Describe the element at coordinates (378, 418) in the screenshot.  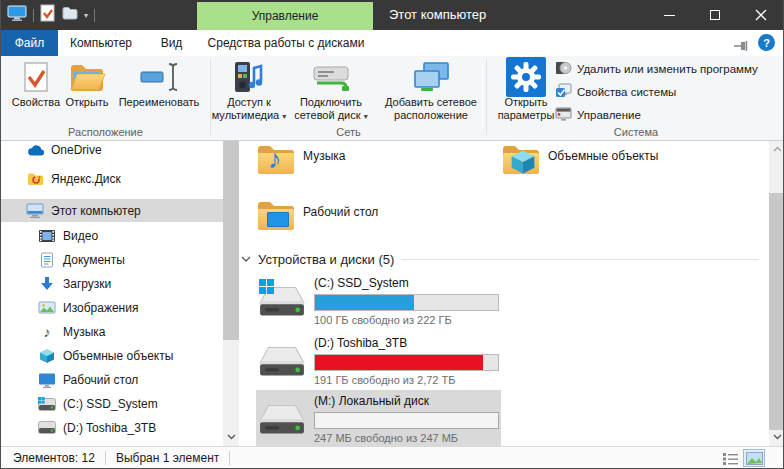
I see `drive-tile-m: (M:) Локальный диск 247 МБ свободно из 2…` at that location.